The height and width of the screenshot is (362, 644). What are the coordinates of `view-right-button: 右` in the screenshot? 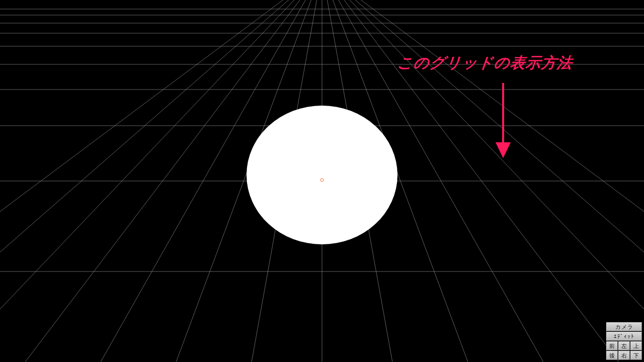 It's located at (624, 355).